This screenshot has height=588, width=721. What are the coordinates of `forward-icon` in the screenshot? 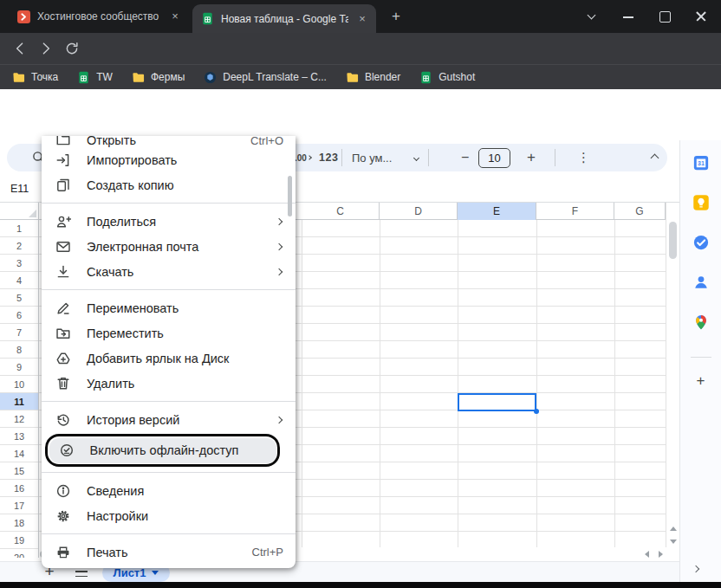 It's located at (46, 48).